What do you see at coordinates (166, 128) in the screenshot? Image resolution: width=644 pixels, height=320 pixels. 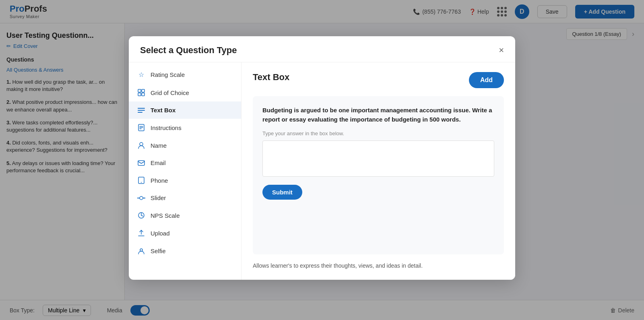 I see `type-label: Instructions` at bounding box center [166, 128].